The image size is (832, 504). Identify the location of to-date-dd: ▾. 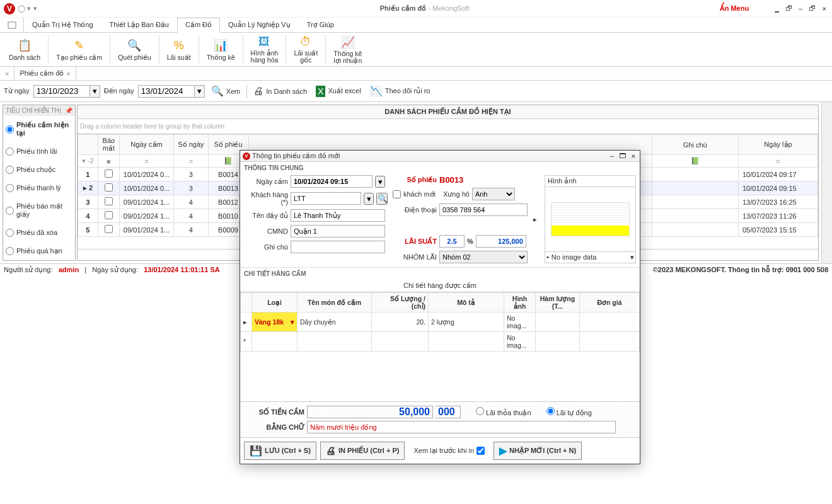
(200, 91).